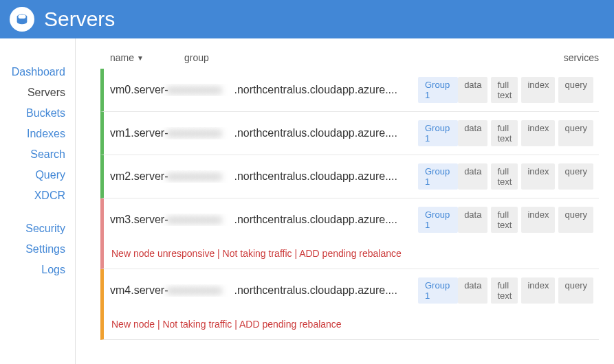 This screenshot has height=364, width=614. What do you see at coordinates (261, 177) in the screenshot?
I see `server-hostname: vm2.server-xxxxxxxxxx.northcentralus.clo…` at bounding box center [261, 177].